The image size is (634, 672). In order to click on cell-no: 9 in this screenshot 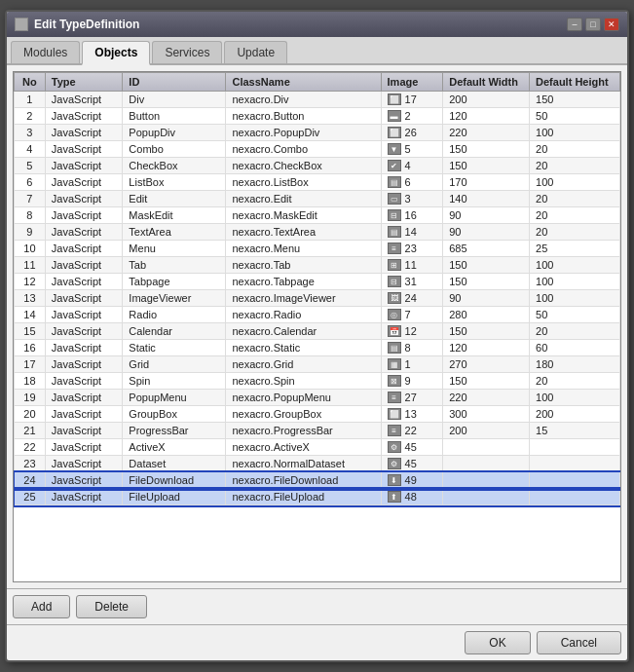, I will do `click(30, 232)`.